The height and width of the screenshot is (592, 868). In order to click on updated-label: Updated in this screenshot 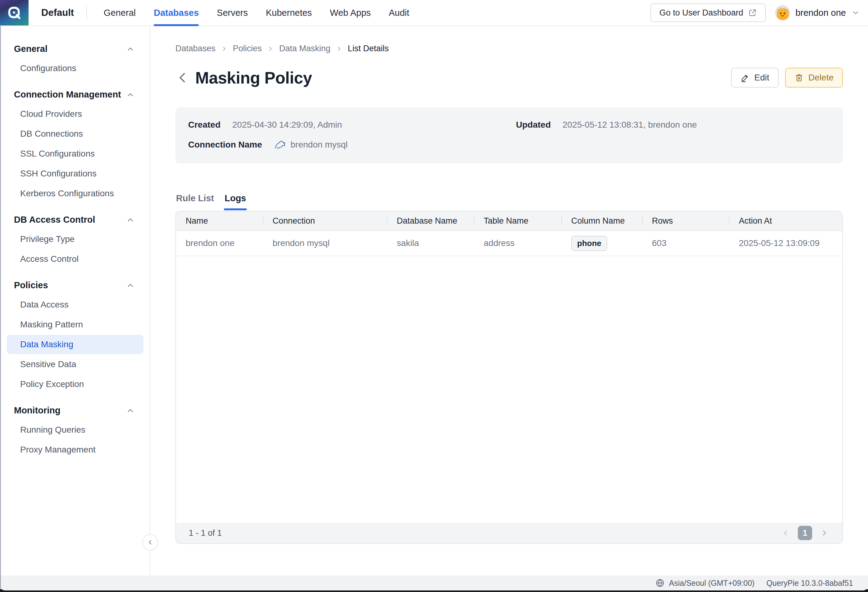, I will do `click(533, 125)`.